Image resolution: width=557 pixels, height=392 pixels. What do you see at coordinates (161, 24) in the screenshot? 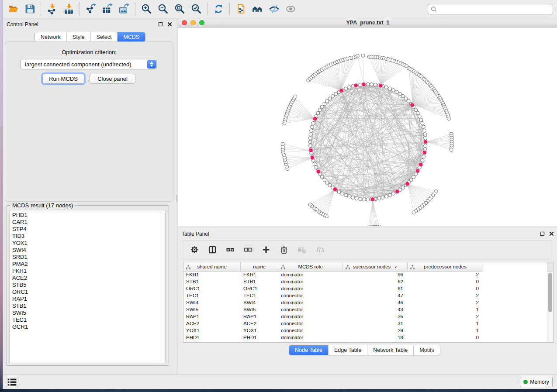
I see `float-panel-icon` at bounding box center [161, 24].